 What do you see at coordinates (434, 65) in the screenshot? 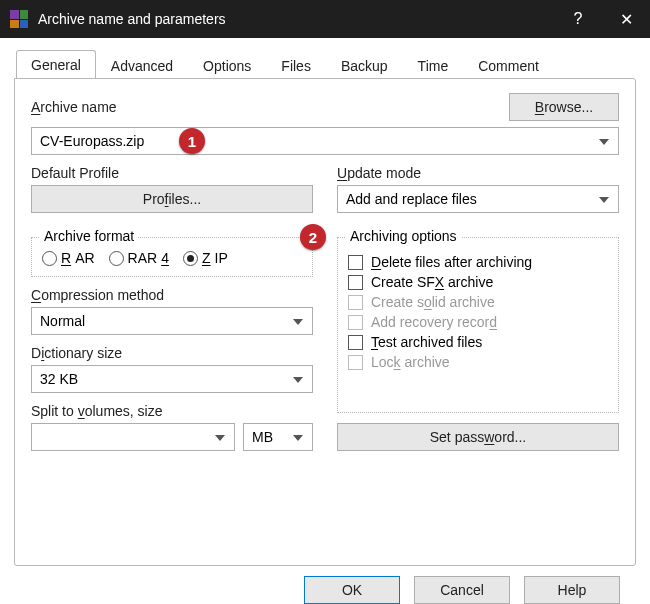
I see `tab-time: Time` at bounding box center [434, 65].